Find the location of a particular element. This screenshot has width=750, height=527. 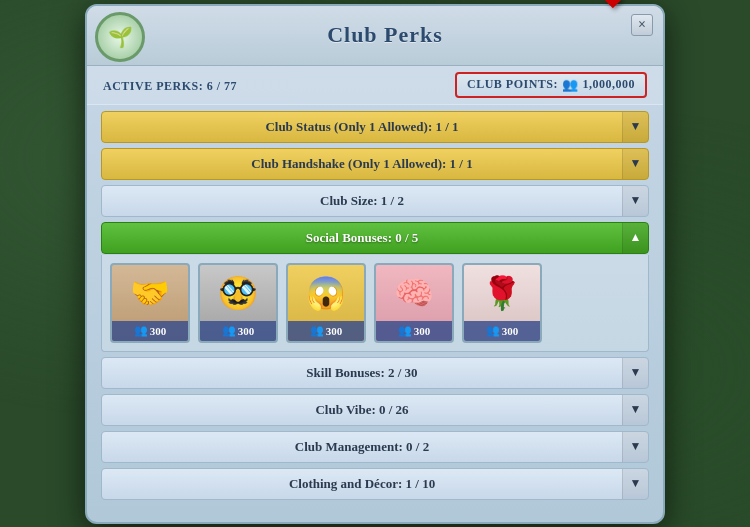

perk-item-brain: 🧠 👥 300 is located at coordinates (414, 303).